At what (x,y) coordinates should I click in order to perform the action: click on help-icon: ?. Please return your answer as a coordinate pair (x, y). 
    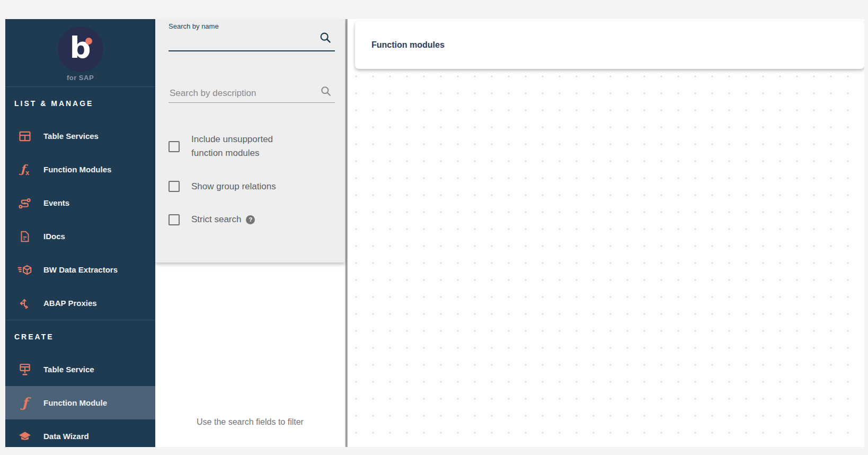
    Looking at the image, I should click on (250, 220).